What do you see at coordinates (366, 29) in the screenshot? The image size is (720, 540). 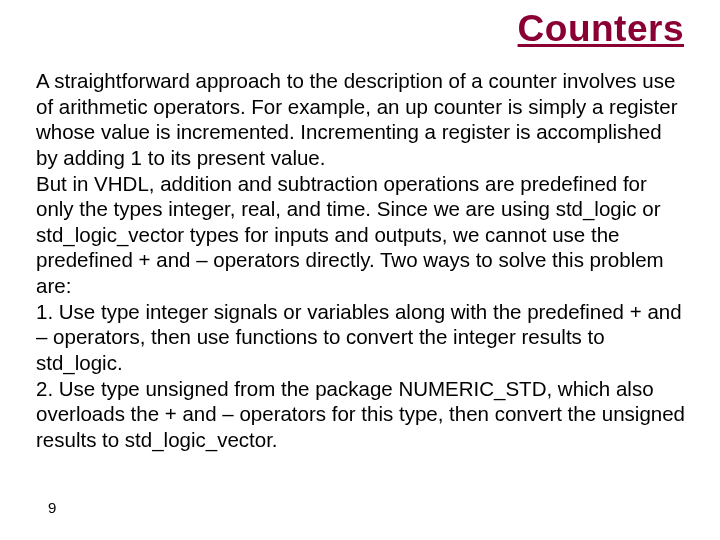 I see `title-wrap: Counters` at bounding box center [366, 29].